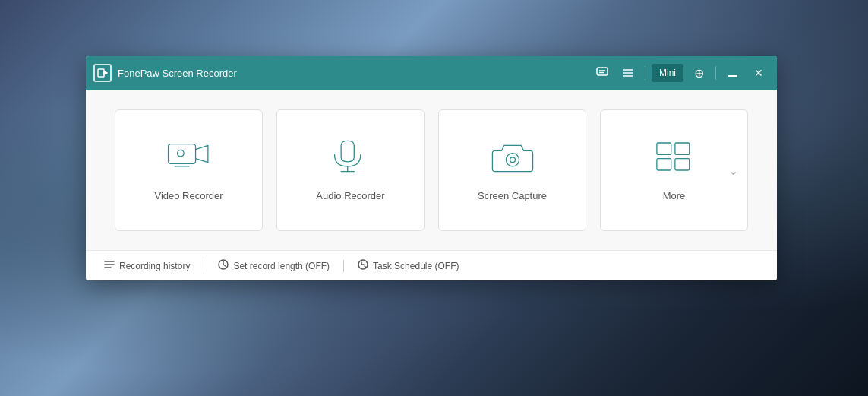 Image resolution: width=868 pixels, height=396 pixels. Describe the element at coordinates (223, 266) in the screenshot. I see `record-length-icon` at that location.